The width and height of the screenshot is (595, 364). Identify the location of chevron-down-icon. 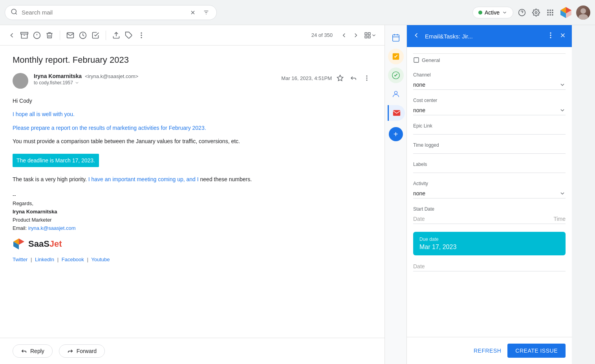
(505, 13).